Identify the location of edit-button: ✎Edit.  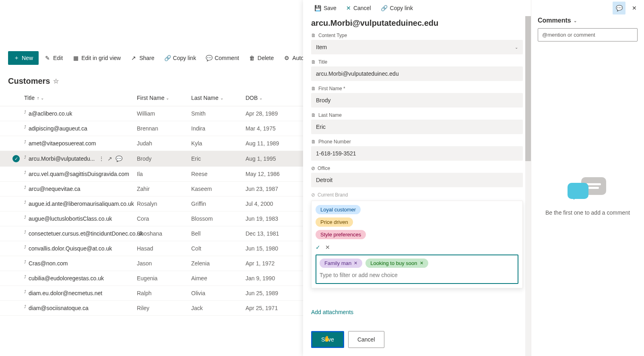
(54, 58).